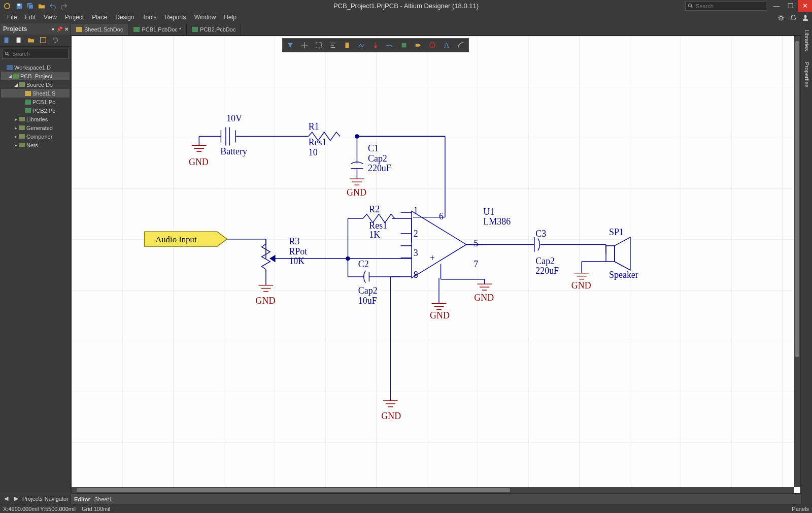  Describe the element at coordinates (304, 45) in the screenshot. I see `move-icon` at that location.